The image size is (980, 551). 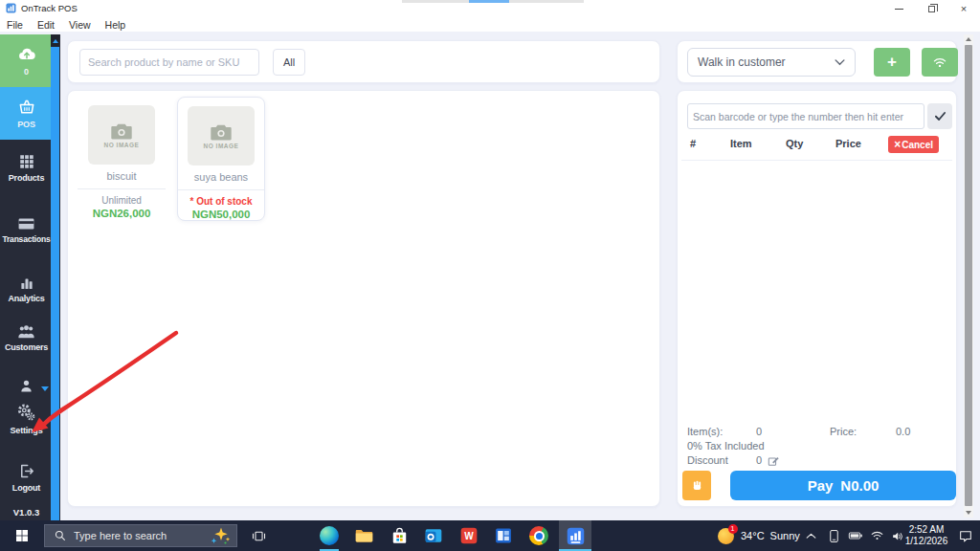 What do you see at coordinates (469, 536) in the screenshot?
I see `taskbar-app-wps-office: W` at bounding box center [469, 536].